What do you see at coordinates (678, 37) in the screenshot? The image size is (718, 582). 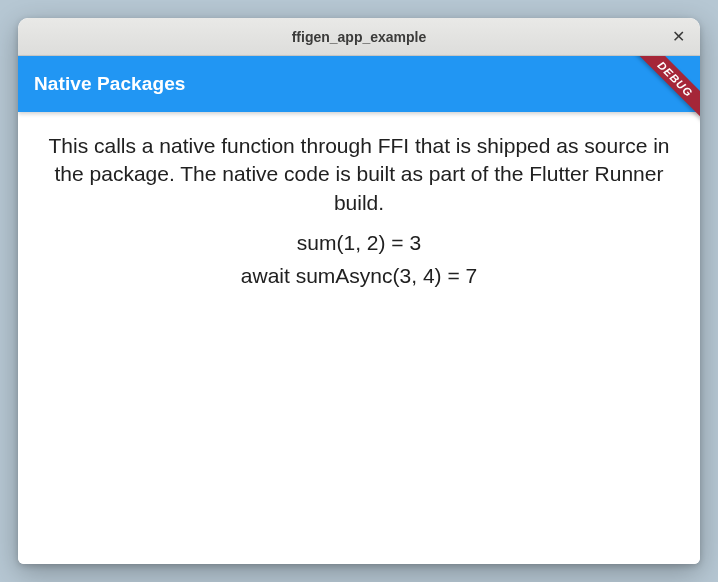 I see `window-close-button: ✕` at bounding box center [678, 37].